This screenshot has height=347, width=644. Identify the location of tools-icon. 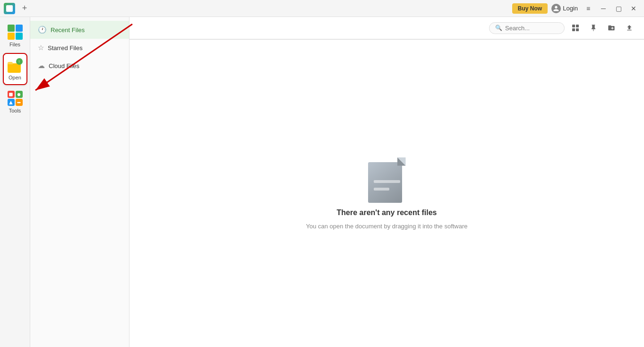
(15, 98).